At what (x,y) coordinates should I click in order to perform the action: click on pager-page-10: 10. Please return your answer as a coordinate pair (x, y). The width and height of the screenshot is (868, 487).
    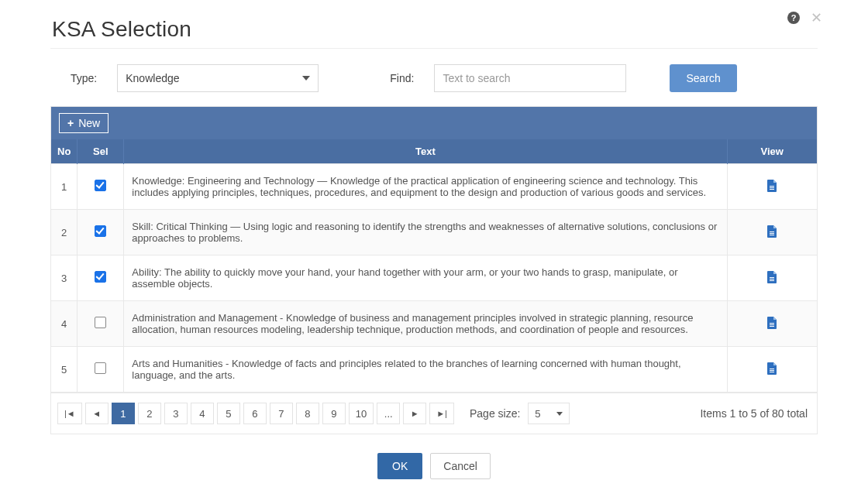
    Looking at the image, I should click on (361, 413).